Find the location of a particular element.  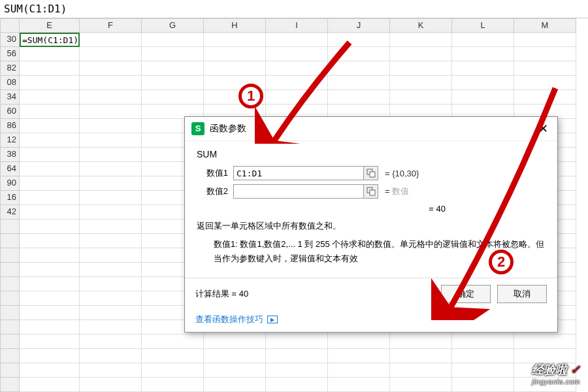

row-header: 90 is located at coordinates (10, 184).